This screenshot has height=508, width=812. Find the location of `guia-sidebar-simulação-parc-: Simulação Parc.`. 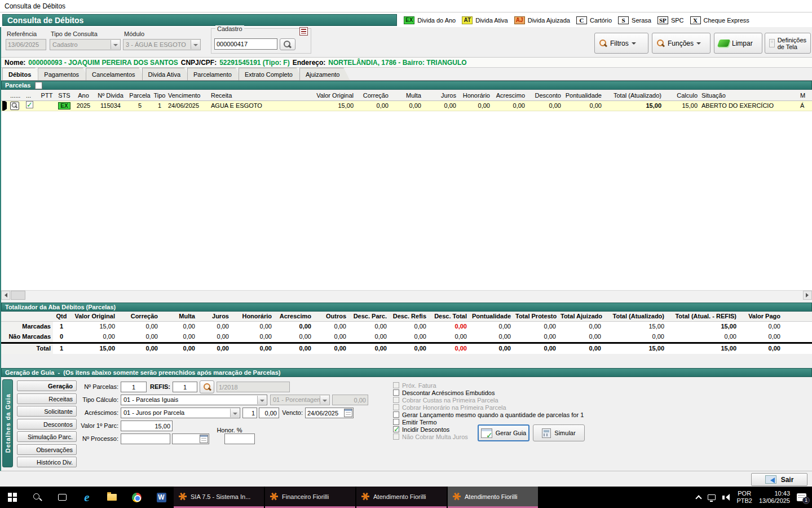

guia-sidebar-simulação-parc-: Simulação Parc. is located at coordinates (47, 437).